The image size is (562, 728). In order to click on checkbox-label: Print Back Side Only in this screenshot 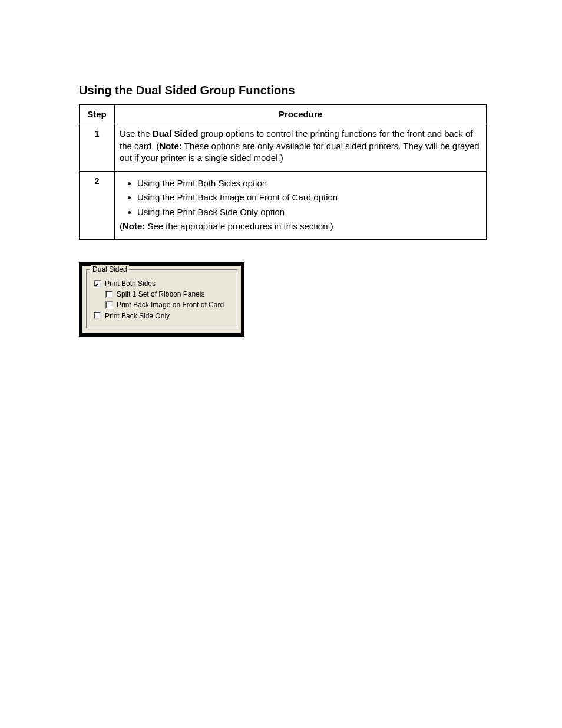, I will do `click(137, 316)`.